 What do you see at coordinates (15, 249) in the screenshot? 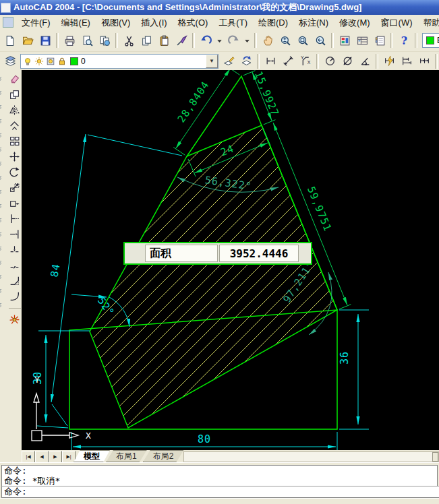
I see `break-at-point-button` at bounding box center [15, 249].